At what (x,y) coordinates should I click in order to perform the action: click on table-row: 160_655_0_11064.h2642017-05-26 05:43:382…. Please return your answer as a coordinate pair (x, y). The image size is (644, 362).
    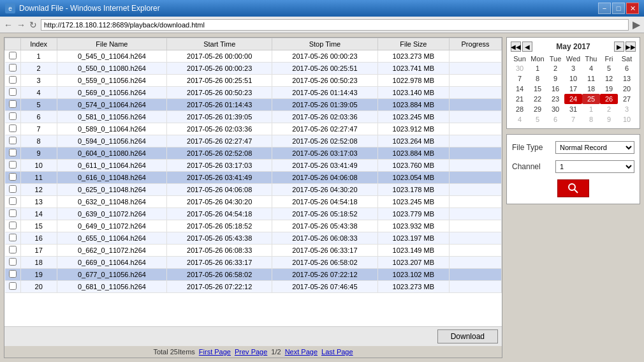
    Looking at the image, I should click on (254, 239).